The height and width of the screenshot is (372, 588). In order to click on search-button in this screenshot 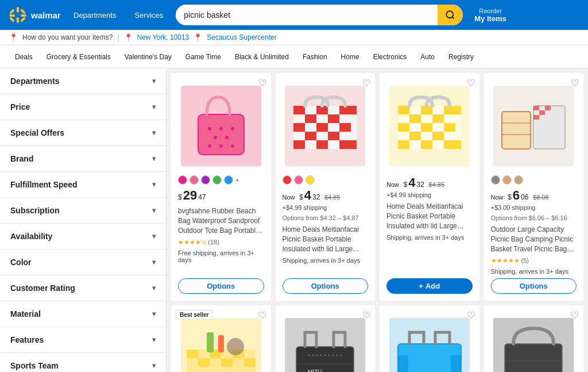, I will do `click(450, 15)`.